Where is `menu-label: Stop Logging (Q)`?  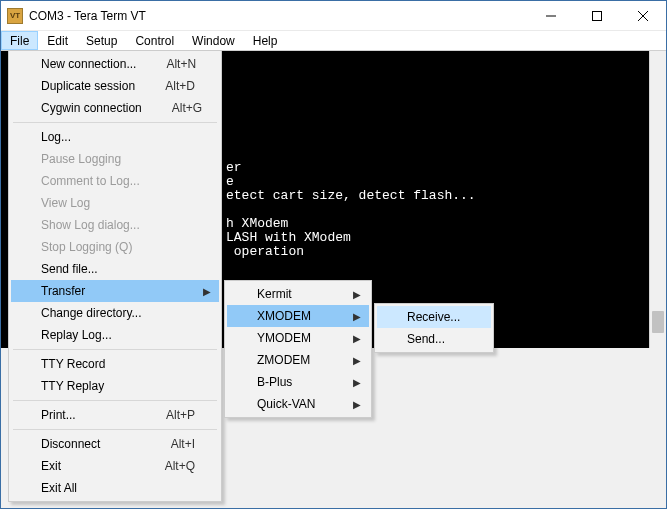 menu-label: Stop Logging (Q) is located at coordinates (118, 247).